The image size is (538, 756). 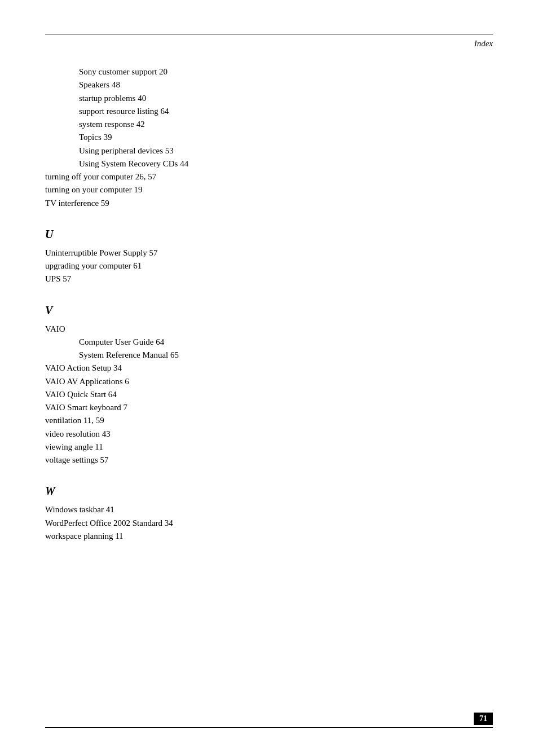 What do you see at coordinates (269, 355) in the screenshot?
I see `list-item: System Reference Manual 65` at bounding box center [269, 355].